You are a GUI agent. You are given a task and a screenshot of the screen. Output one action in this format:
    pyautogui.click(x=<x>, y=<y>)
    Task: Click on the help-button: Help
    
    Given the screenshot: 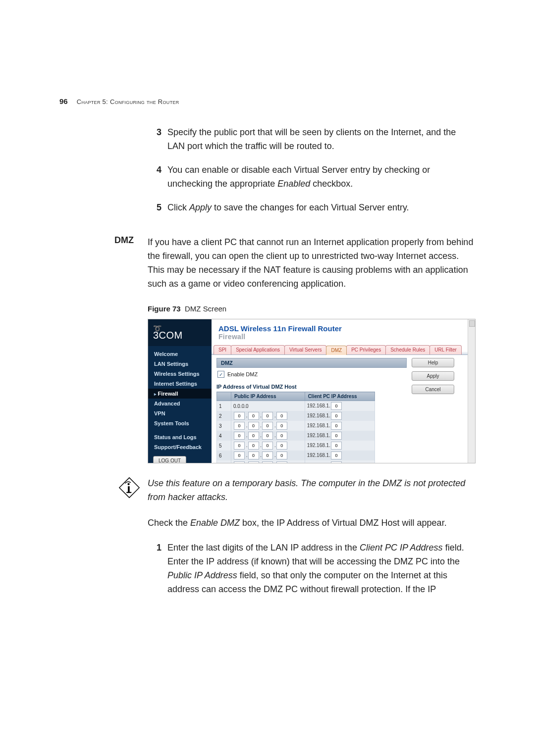 What is the action you would take?
    pyautogui.click(x=433, y=362)
    